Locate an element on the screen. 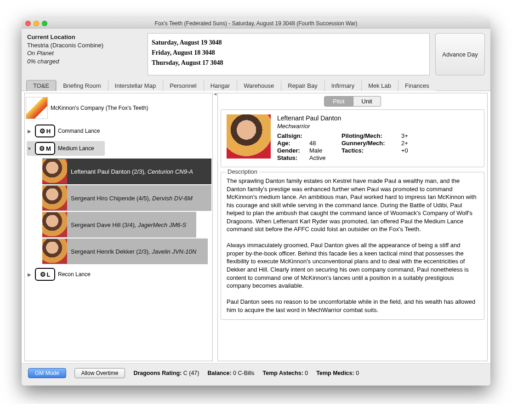 The image size is (512, 420). minimize-icon is located at coordinates (36, 23).